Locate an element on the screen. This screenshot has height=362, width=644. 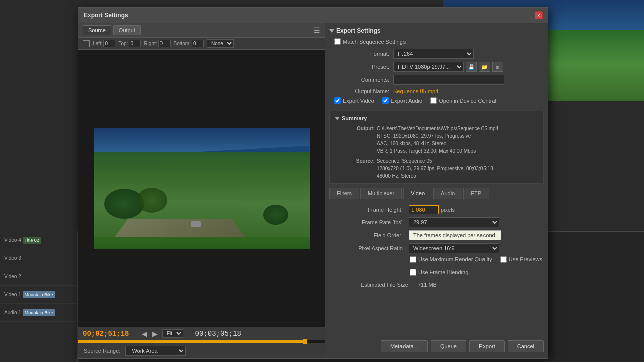
tab-multiplexer: Multiplexer is located at coordinates (381, 193).